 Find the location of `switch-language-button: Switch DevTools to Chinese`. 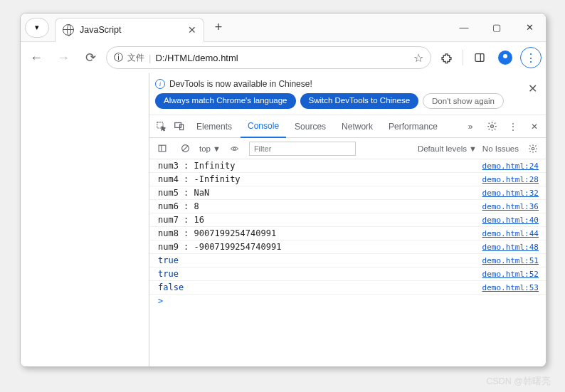

switch-language-button: Switch DevTools to Chinese is located at coordinates (360, 101).